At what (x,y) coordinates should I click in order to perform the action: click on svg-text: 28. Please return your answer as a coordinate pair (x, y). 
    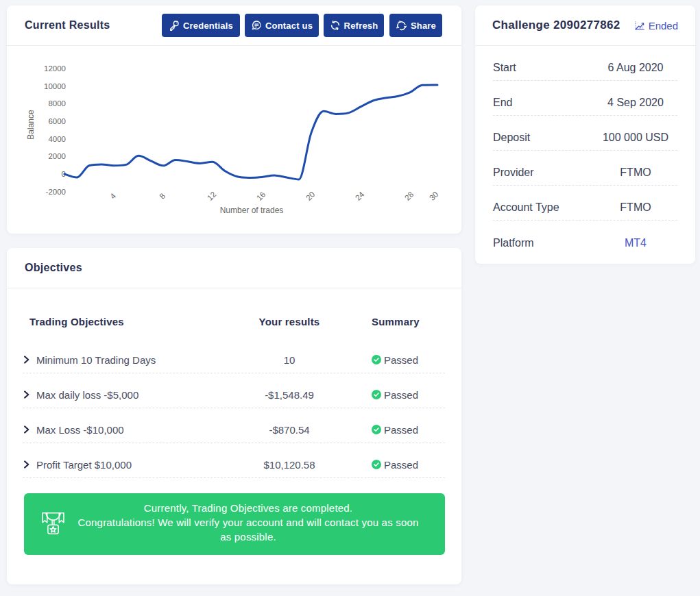
    Looking at the image, I should click on (409, 196).